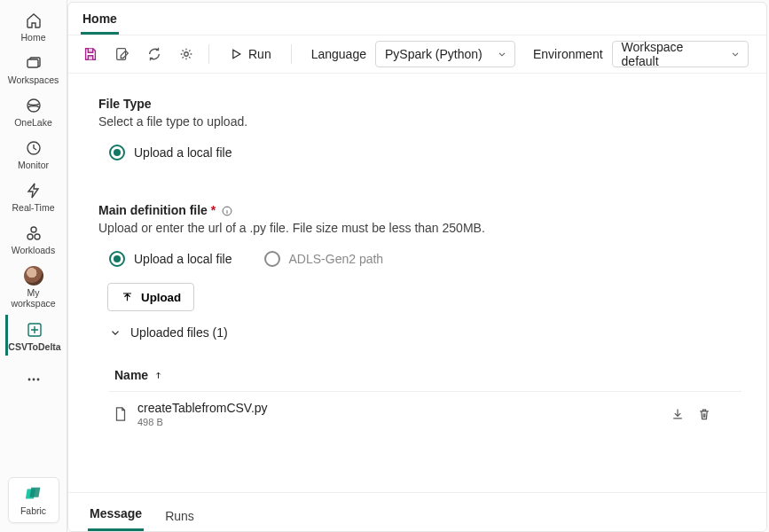  What do you see at coordinates (35, 330) in the screenshot?
I see `sparkle-icon` at bounding box center [35, 330].